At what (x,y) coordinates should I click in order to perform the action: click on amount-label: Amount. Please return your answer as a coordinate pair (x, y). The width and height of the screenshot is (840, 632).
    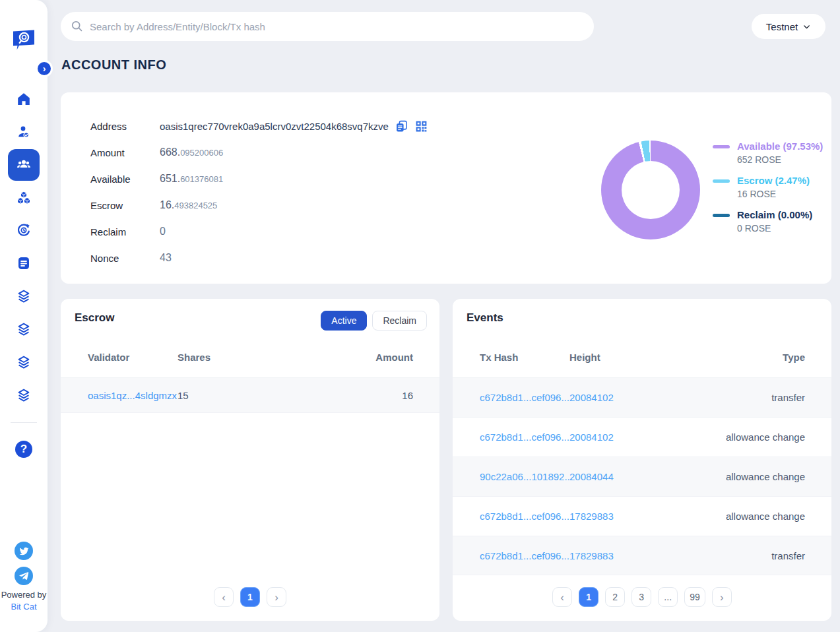
    Looking at the image, I should click on (125, 153).